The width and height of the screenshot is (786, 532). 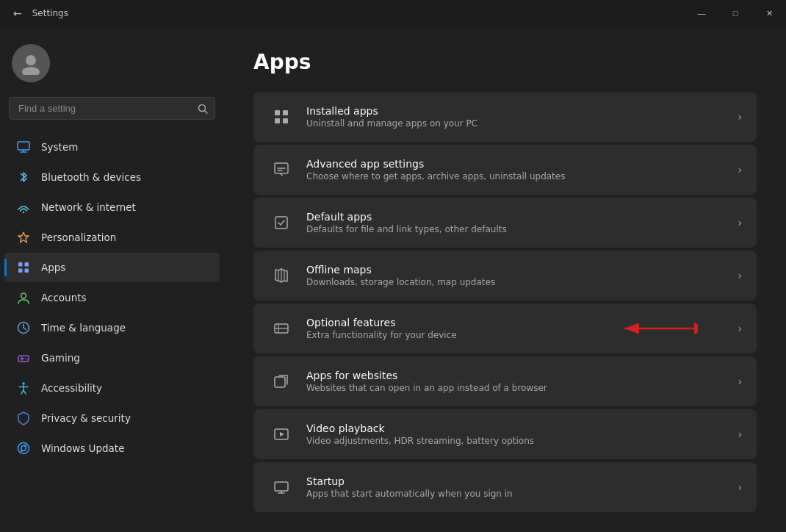 What do you see at coordinates (24, 298) in the screenshot?
I see `accounts-icon` at bounding box center [24, 298].